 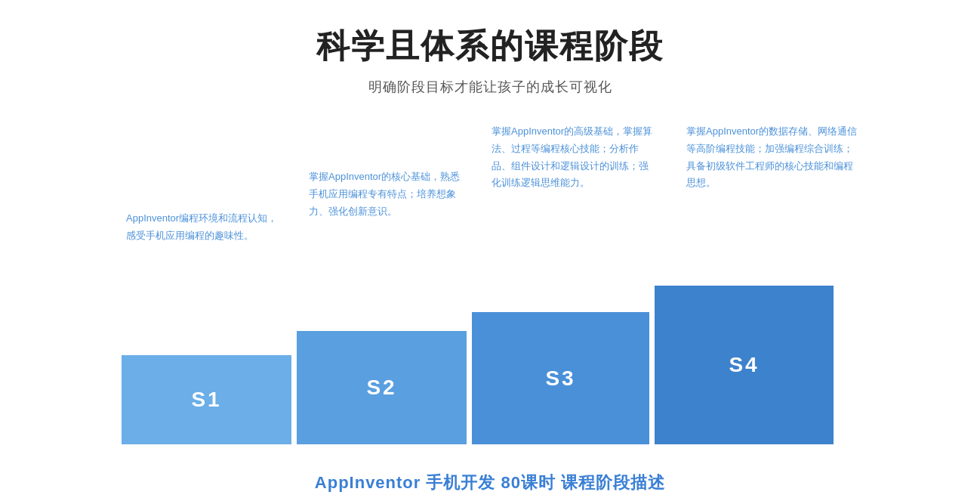 I want to click on desc-s3: 掌握AppInventor的高级基础，掌握算法、过程等编程核心技能；分析作品、组…, so click(x=575, y=157).